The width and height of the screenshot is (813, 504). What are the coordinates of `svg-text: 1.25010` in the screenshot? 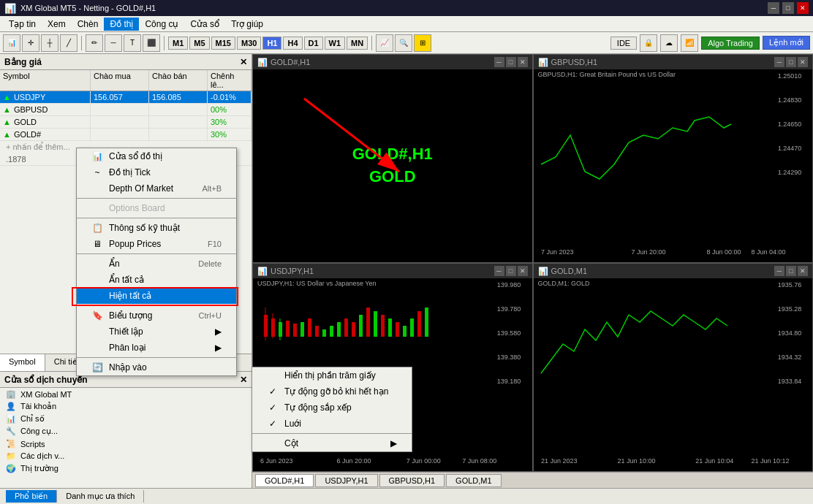 It's located at (790, 76).